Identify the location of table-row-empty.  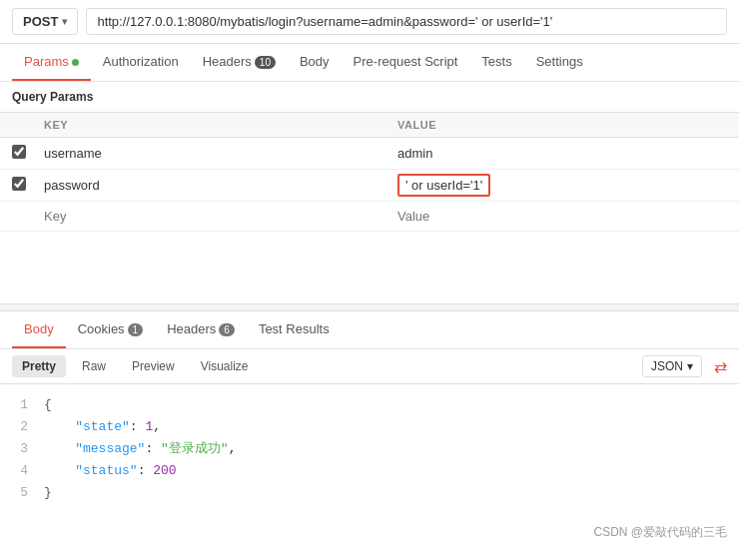
(370, 217).